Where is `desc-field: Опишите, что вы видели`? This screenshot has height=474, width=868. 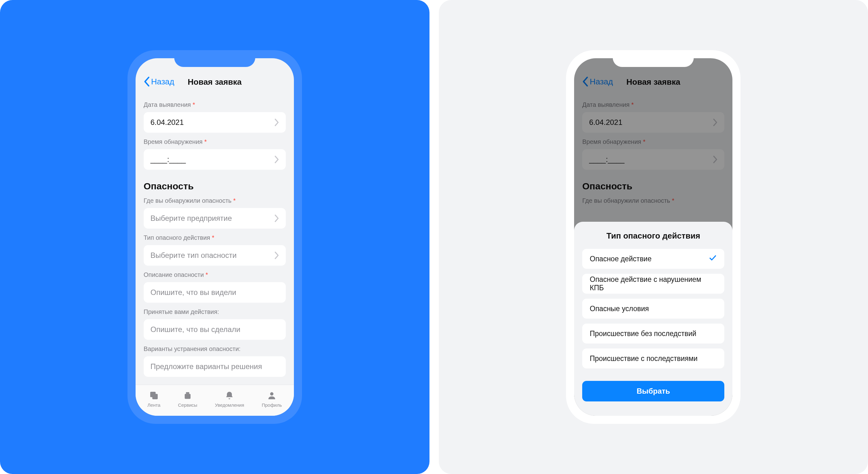
desc-field: Опишите, что вы видели is located at coordinates (215, 292).